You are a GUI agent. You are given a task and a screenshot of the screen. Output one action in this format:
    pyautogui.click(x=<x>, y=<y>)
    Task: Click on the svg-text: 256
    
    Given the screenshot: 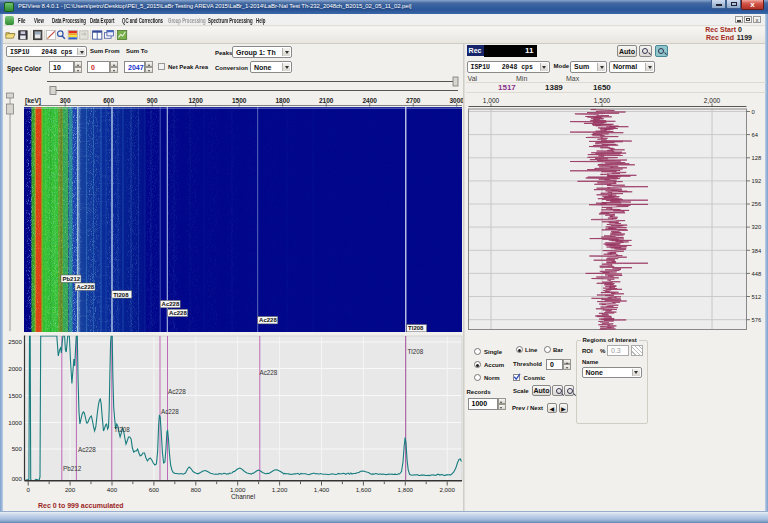 What is the action you would take?
    pyautogui.click(x=757, y=204)
    